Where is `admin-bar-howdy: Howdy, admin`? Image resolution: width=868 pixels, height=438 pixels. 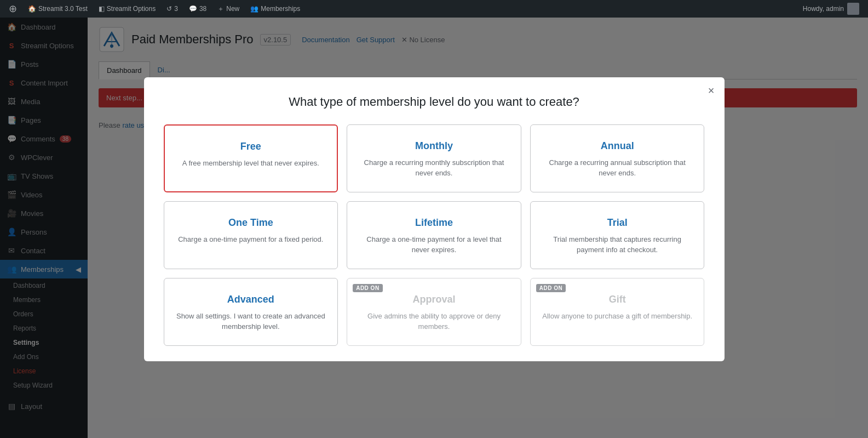 admin-bar-howdy: Howdy, admin is located at coordinates (831, 9).